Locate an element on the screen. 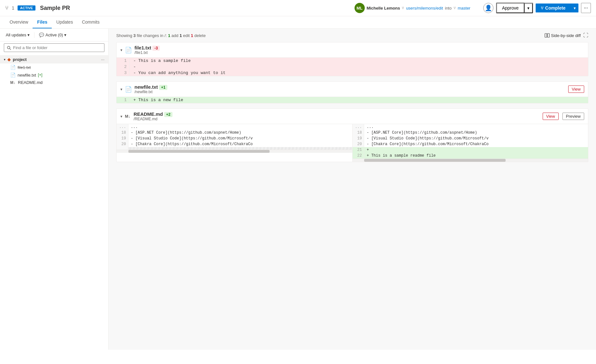 Image resolution: width=596 pixels, height=364 pixels. target-branch-icon: ⑂ is located at coordinates (455, 8).